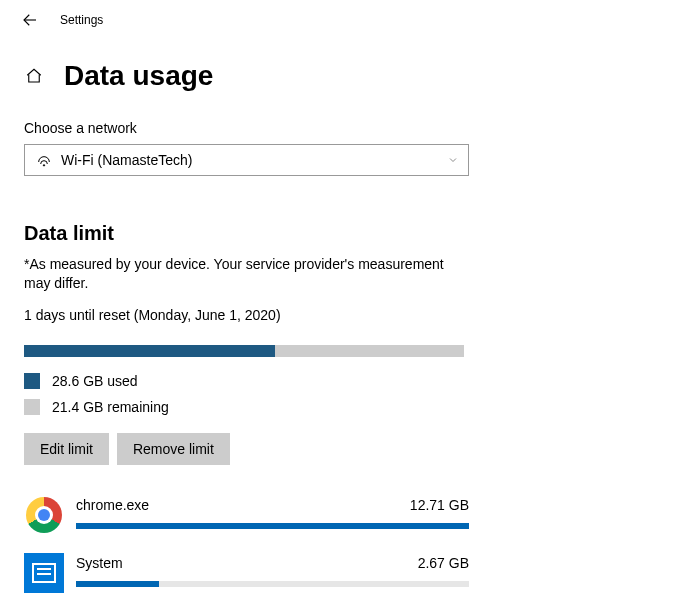 The height and width of the screenshot is (613, 700). I want to click on chevron-down-icon, so click(453, 160).